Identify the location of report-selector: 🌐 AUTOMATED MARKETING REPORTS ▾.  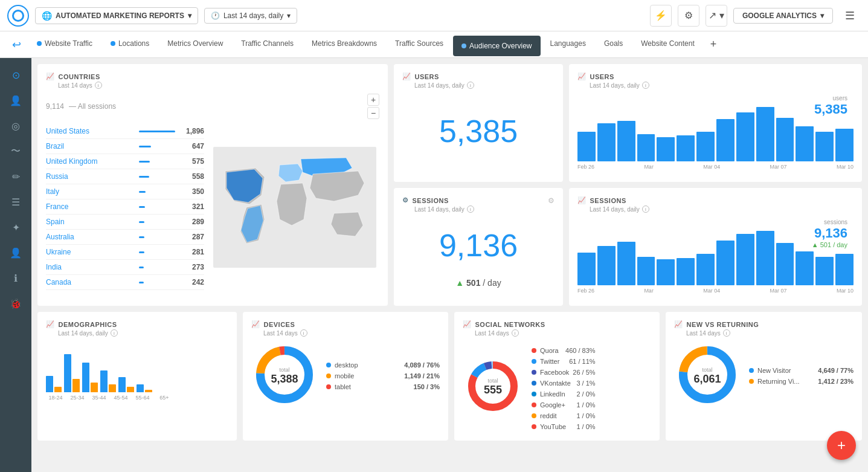
(117, 16).